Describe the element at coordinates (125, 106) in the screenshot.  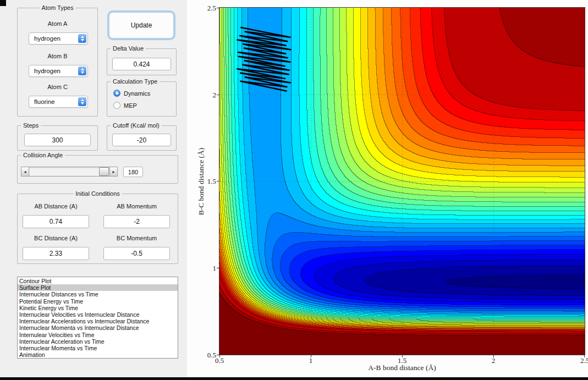
I see `radio-mep: MEP` at that location.